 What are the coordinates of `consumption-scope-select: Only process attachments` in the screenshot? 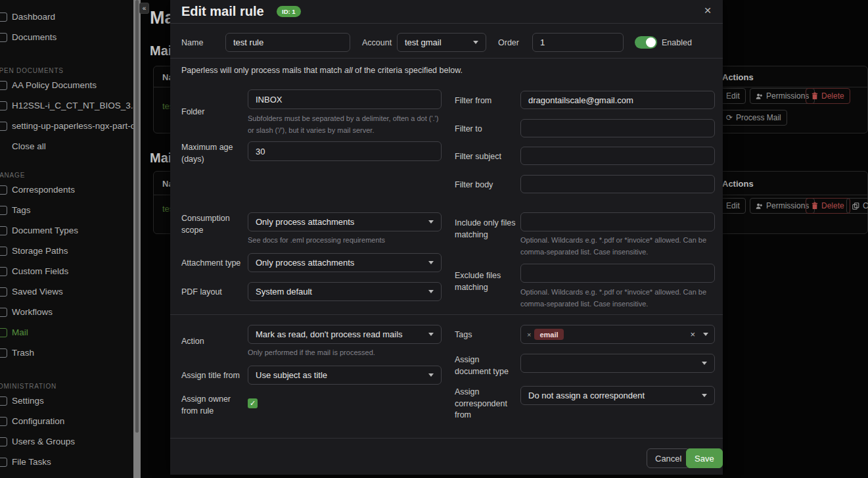 It's located at (344, 222).